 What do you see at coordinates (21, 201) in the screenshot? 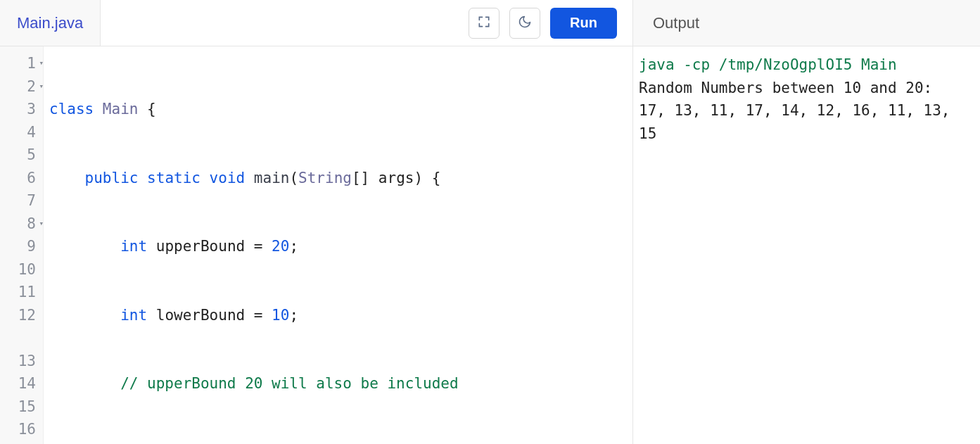
I see `line-number: 7` at bounding box center [21, 201].